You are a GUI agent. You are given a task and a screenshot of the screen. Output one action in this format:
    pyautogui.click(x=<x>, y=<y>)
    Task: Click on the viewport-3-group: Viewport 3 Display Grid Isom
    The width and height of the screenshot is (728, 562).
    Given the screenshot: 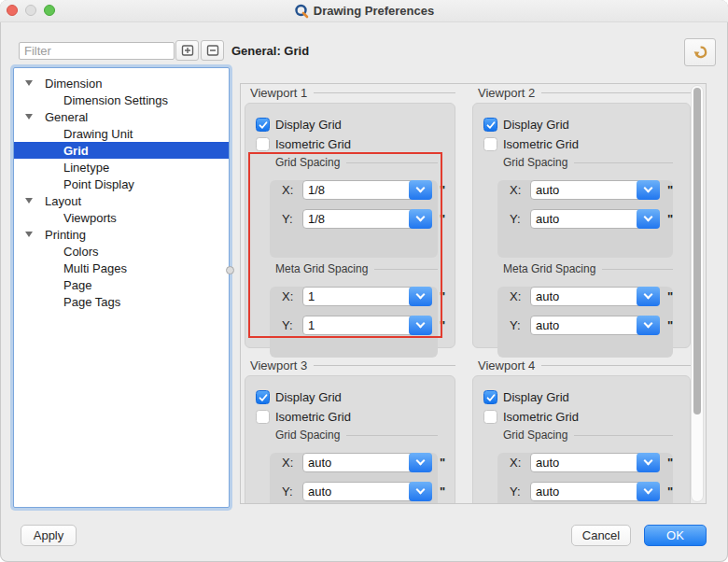 What is the action you would take?
    pyautogui.click(x=350, y=365)
    